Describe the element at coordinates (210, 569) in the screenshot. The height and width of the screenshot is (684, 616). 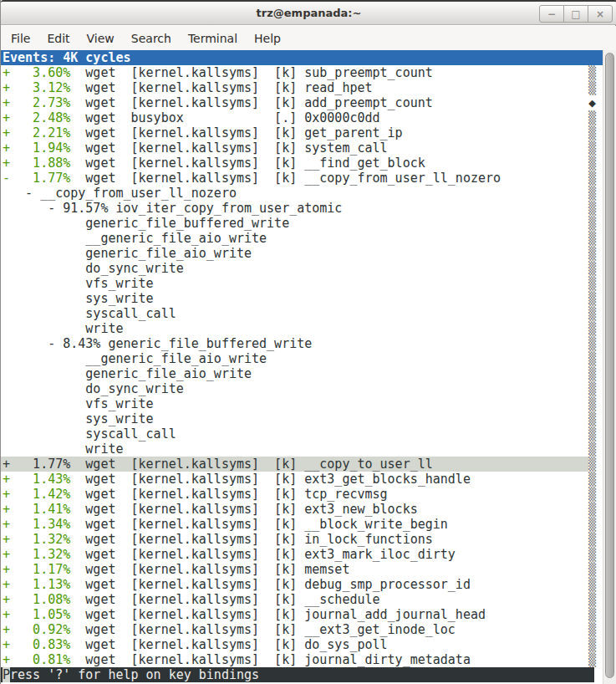
I see `row-text: wget [kernel.kallsyms] [k] memset` at that location.